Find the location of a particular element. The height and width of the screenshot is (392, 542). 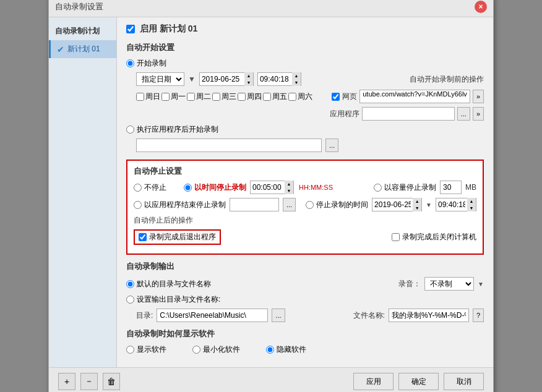

show-radio is located at coordinates (130, 350).